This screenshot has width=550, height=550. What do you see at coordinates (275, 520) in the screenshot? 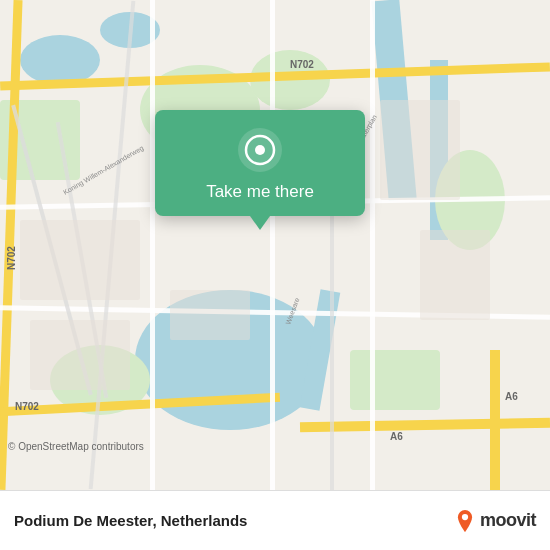
I see `bottom-bar: Podium De Meester, Netherlands moovit` at bounding box center [275, 520].